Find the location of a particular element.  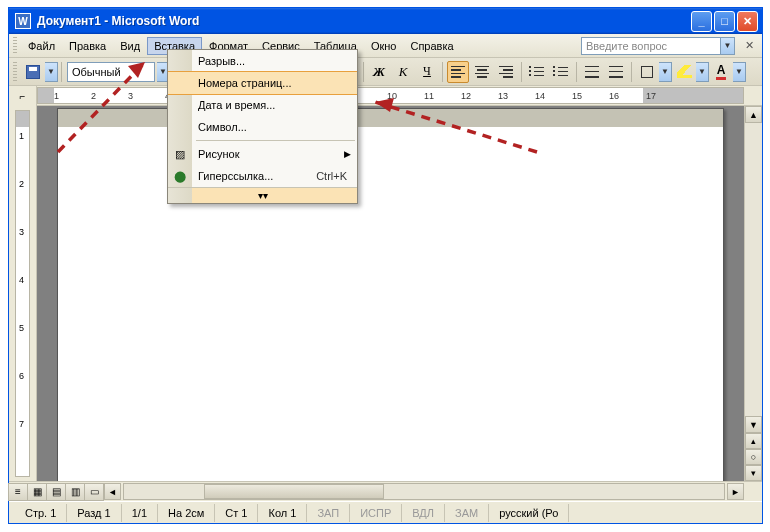

menu-item-picture: ▨ Рисунок ▶ is located at coordinates (262, 154).